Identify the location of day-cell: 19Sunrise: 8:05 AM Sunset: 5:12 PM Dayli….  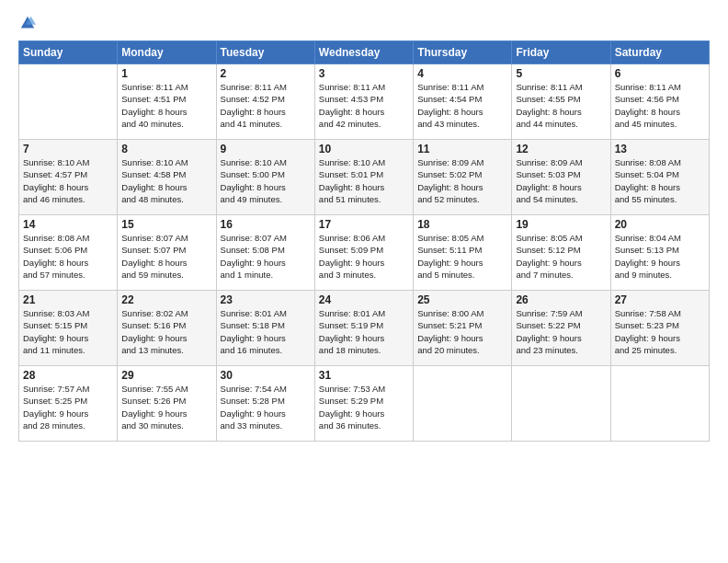
(561, 253).